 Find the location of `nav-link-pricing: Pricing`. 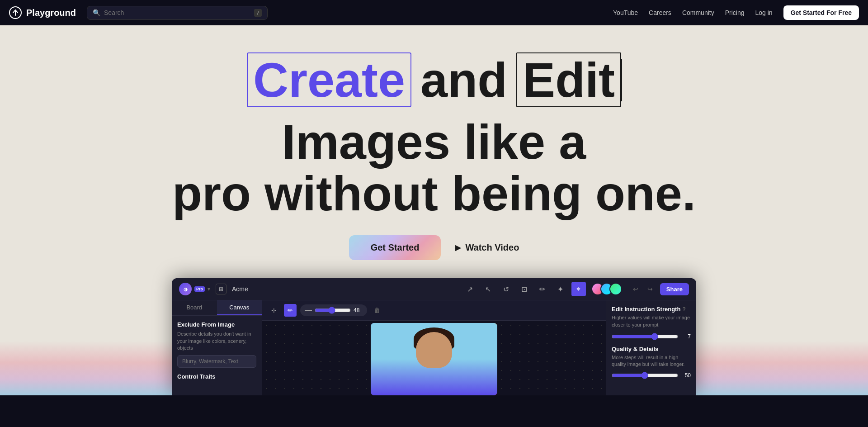

nav-link-pricing: Pricing is located at coordinates (735, 13).